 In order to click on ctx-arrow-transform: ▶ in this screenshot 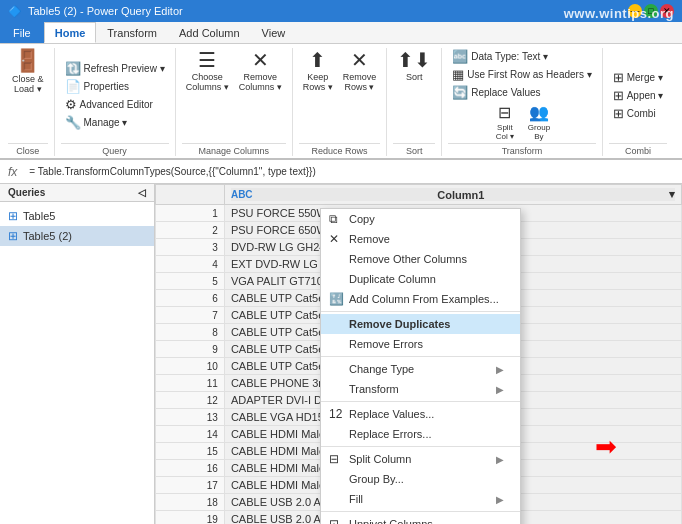, I will do `click(500, 390)`.